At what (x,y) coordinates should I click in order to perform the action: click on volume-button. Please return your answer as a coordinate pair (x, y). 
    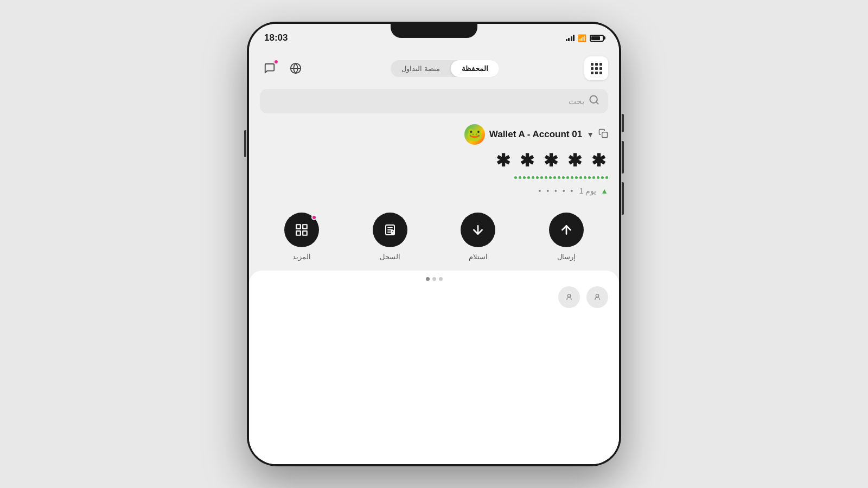
    Looking at the image, I should click on (245, 144).